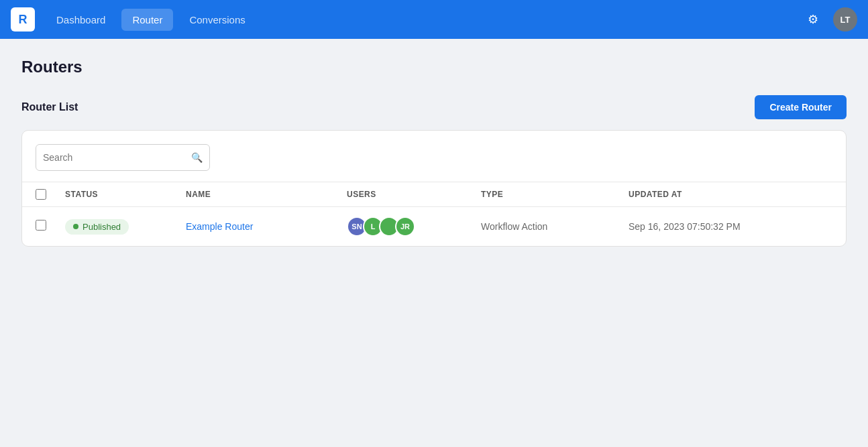 The image size is (868, 447). I want to click on user-avatar: LT, so click(845, 19).